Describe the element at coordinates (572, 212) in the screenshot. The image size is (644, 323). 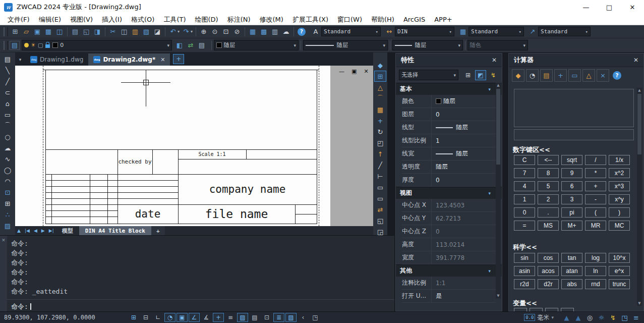
I see `numpad-key-pi: pi` at that location.